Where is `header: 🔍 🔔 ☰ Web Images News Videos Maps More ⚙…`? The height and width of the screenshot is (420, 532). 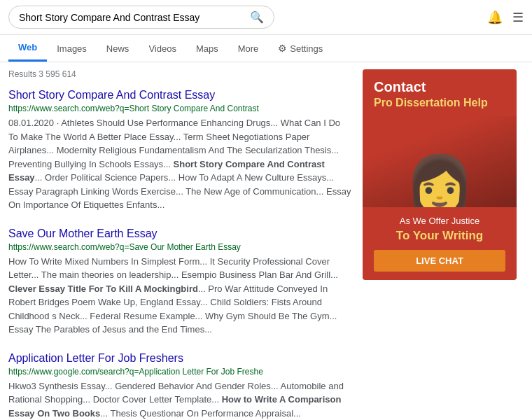
header: 🔍 🔔 ☰ Web Images News Videos Maps More ⚙… is located at coordinates (266, 31).